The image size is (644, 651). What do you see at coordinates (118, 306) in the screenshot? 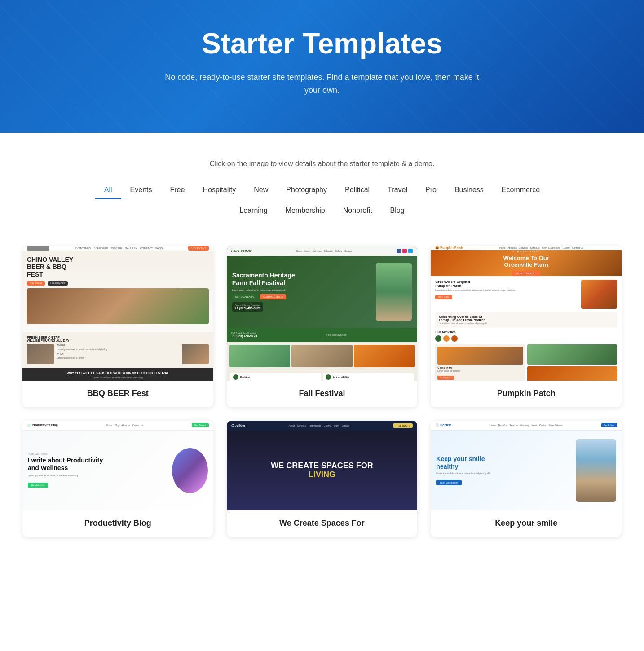
I see `mockup-hero-image` at bounding box center [118, 306].